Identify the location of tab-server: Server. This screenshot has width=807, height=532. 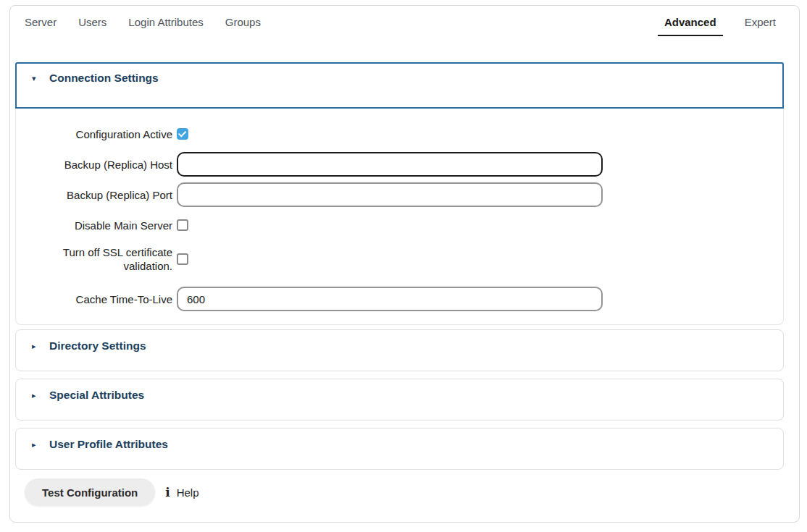
(41, 25).